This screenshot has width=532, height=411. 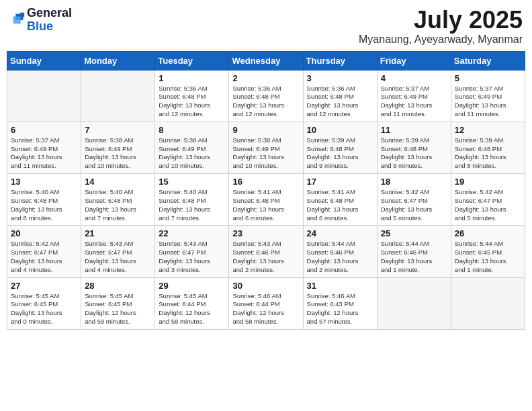 What do you see at coordinates (488, 234) in the screenshot?
I see `day-number: 26` at bounding box center [488, 234].